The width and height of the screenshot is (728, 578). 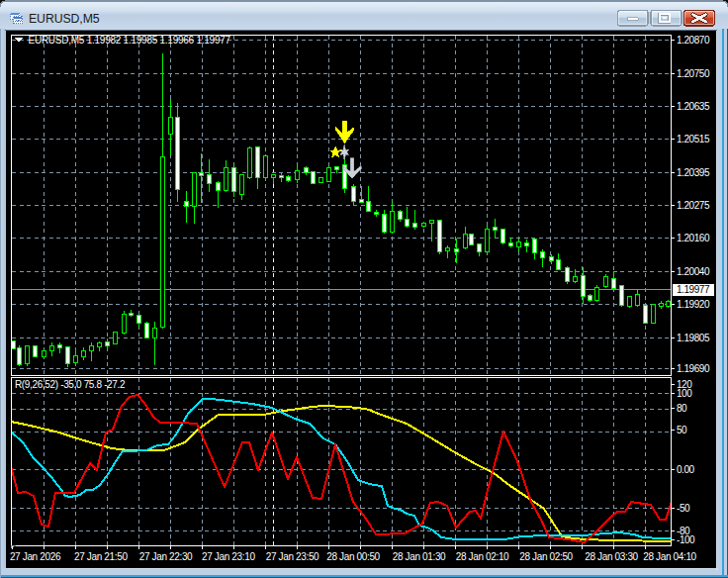 I want to click on svg-text: 28 Jan 02:50, so click(x=546, y=556).